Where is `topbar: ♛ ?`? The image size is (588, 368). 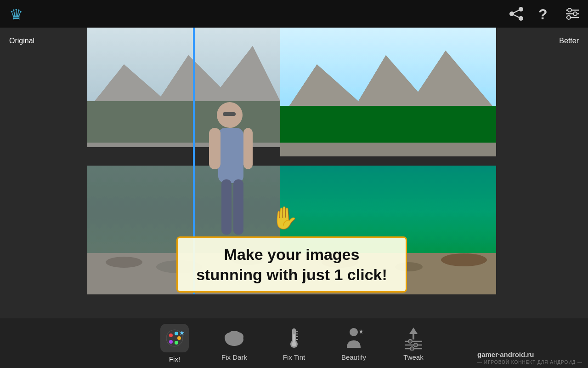
topbar: ♛ ? is located at coordinates (294, 14).